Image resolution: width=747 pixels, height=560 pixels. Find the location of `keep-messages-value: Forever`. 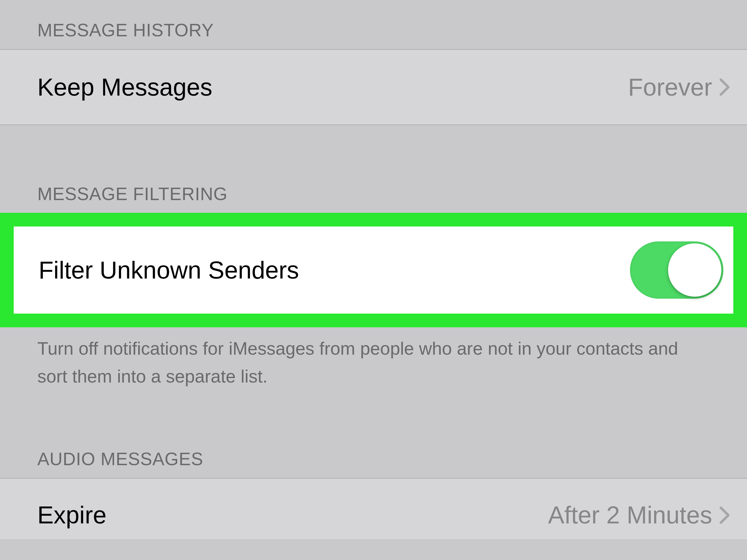

keep-messages-value: Forever is located at coordinates (670, 87).